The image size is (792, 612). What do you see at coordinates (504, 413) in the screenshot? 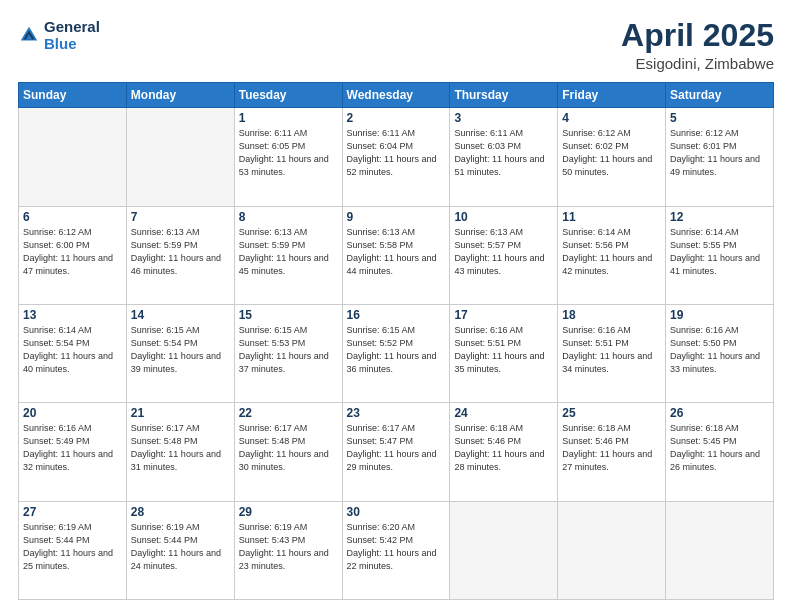
I see `day-number: 24` at bounding box center [504, 413].